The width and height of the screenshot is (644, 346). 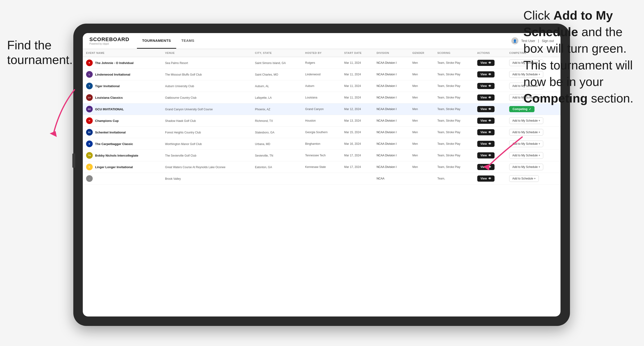 What do you see at coordinates (122, 167) in the screenshot?
I see `cell-event-name: K Linger Longer Invitational` at bounding box center [122, 167].